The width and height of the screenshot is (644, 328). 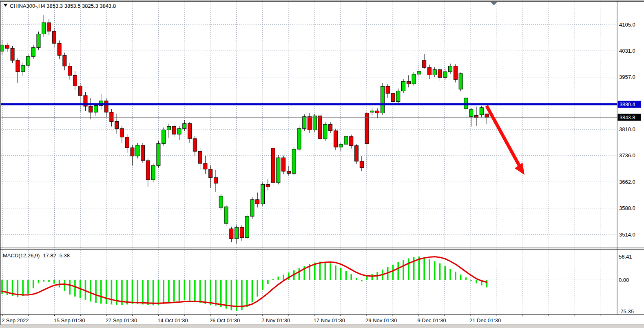 I want to click on date-axis-label: 26 Oct 01:30, so click(x=225, y=320).